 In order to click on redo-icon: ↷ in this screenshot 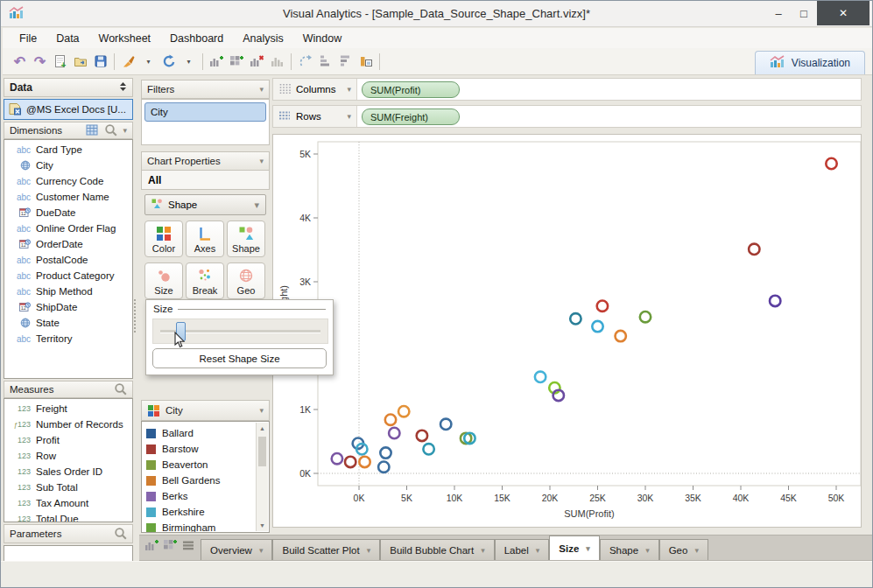, I will do `click(40, 61)`.